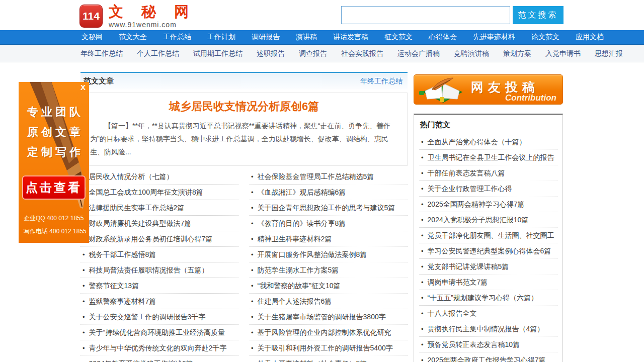 The image size is (644, 362). I want to click on hot-article-item: •“十五五”规划建议学习心得（六篇）, so click(488, 298).